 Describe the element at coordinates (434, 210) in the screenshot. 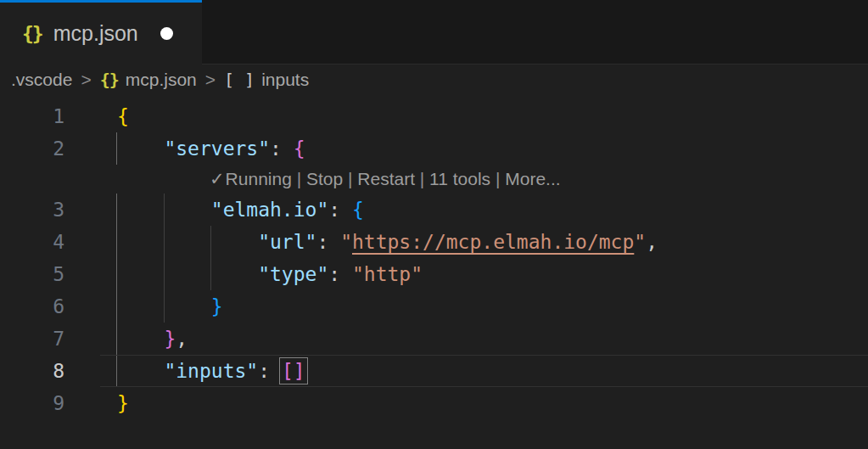

I see `code-line-3: 3 "elmah.io": {` at that location.